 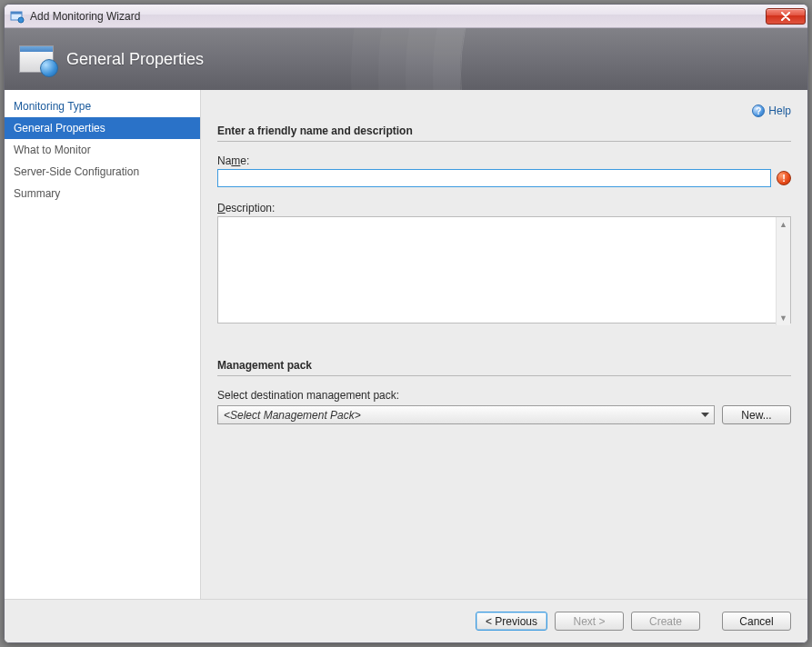 I want to click on name-label: Name:, so click(x=504, y=161).